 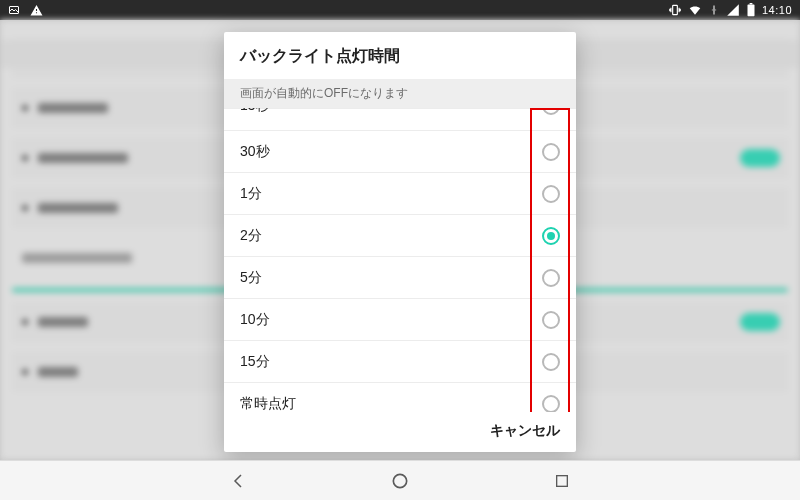 What do you see at coordinates (400, 56) in the screenshot?
I see `dialog-title: バックライト点灯時間` at bounding box center [400, 56].